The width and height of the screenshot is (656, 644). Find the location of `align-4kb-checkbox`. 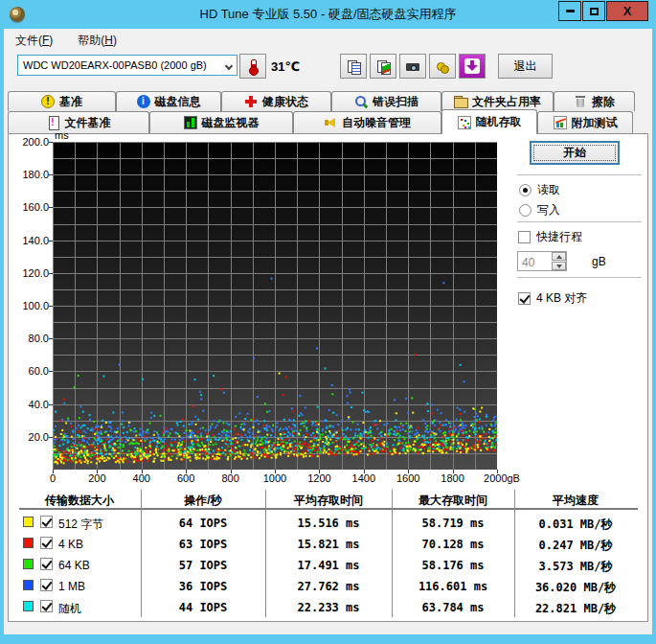

align-4kb-checkbox is located at coordinates (525, 299).